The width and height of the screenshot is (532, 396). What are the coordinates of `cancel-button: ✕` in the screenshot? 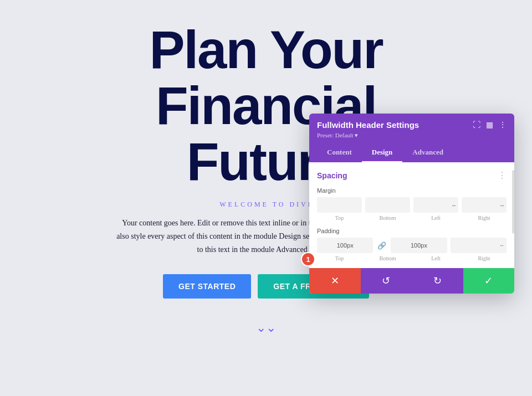 It's located at (335, 281).